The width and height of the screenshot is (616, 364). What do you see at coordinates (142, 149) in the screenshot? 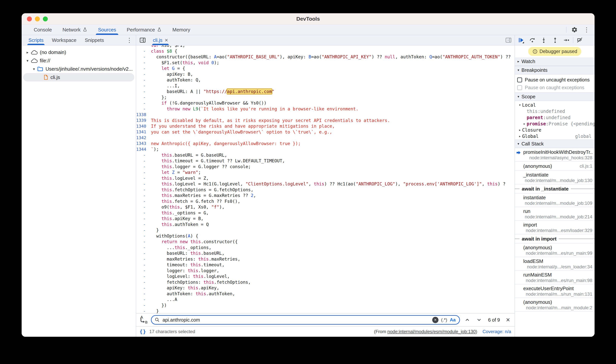
I see `line-gutter: 1344` at bounding box center [142, 149].